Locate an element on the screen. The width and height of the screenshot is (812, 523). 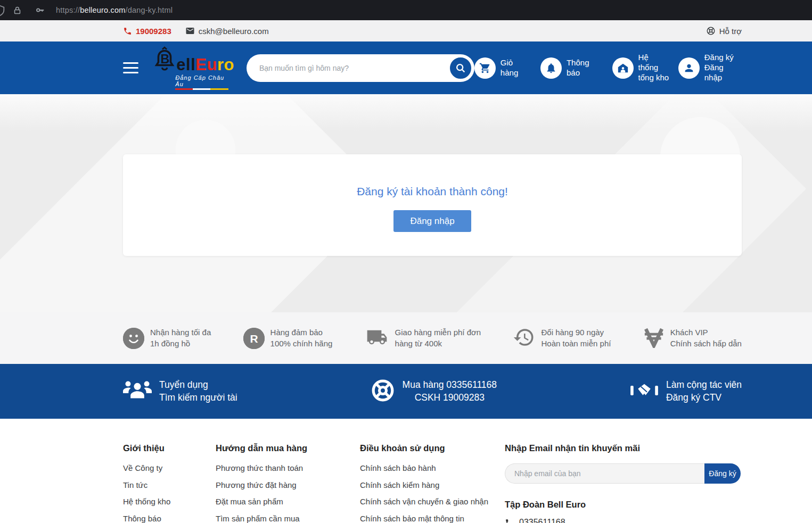
feature-free-shipping: Giao hàng miễn phí đơnhàng từ 400k is located at coordinates (423, 338).